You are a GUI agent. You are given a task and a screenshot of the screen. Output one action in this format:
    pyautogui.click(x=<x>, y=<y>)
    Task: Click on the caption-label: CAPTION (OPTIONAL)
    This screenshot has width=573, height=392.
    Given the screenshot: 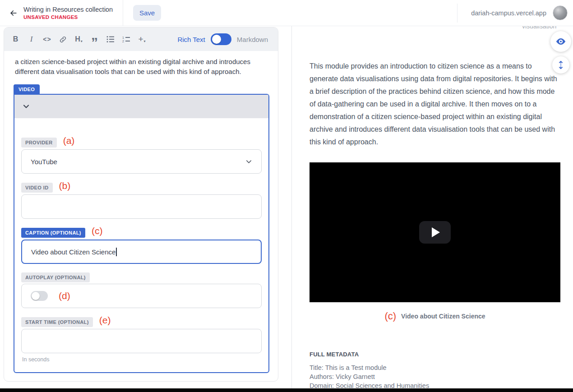 What is the action you would take?
    pyautogui.click(x=53, y=233)
    